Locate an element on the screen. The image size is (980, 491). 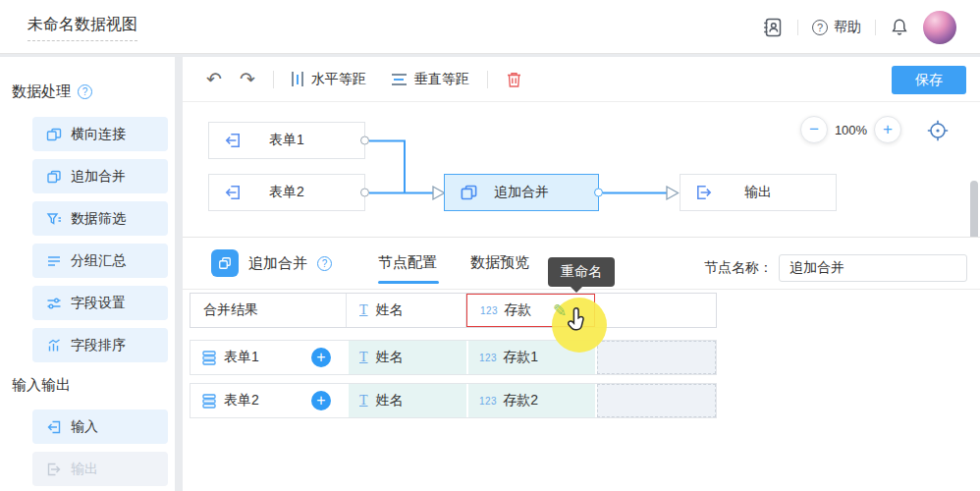
contacts-icon is located at coordinates (773, 27).